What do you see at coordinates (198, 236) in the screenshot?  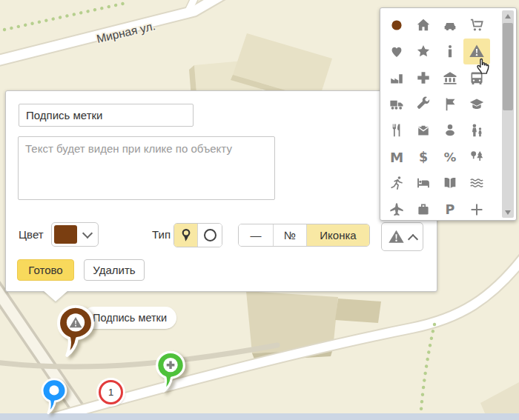 I see `type-toggle` at bounding box center [198, 236].